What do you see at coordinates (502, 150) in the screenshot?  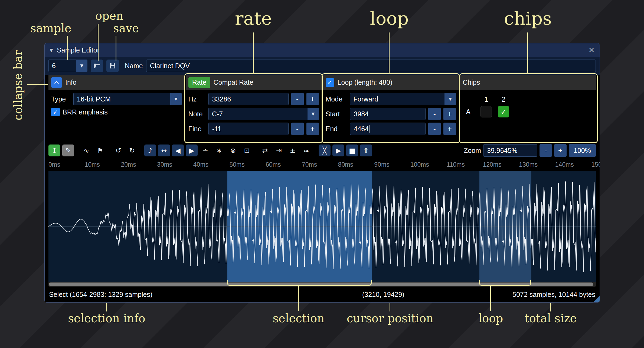 I see `zoom-value: 39.9645%` at bounding box center [502, 150].